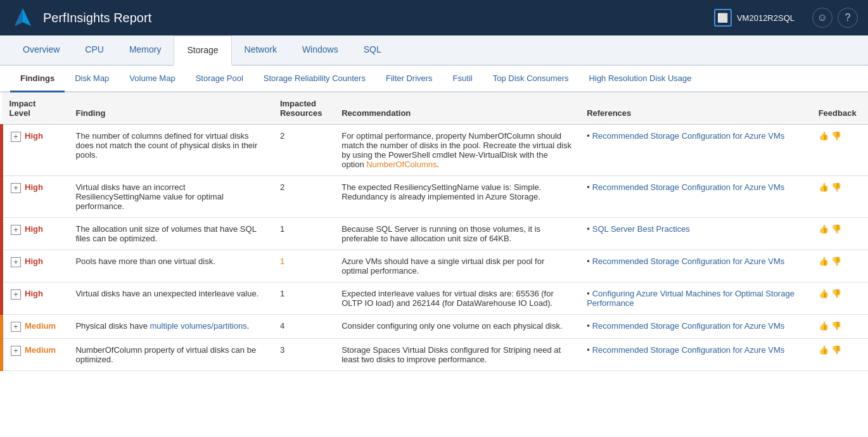 This screenshot has width=868, height=437. I want to click on recommendation-cell: For optimal performance, property Number…, so click(456, 151).